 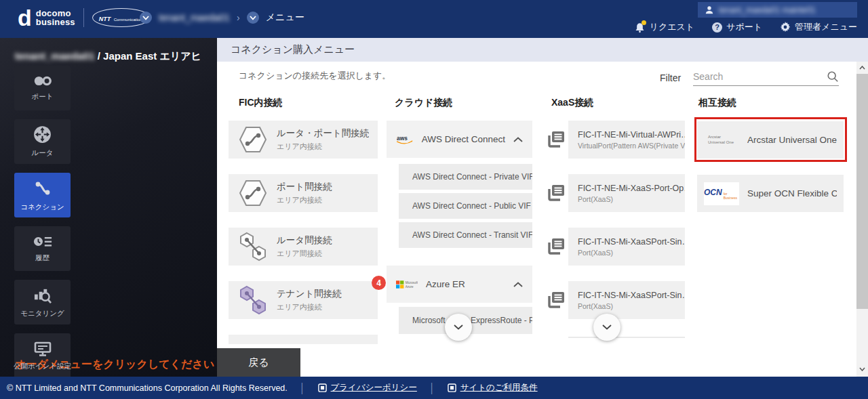 I want to click on breadcrumb-tenant-redacted: tenant_maeda01, so click(x=194, y=18).